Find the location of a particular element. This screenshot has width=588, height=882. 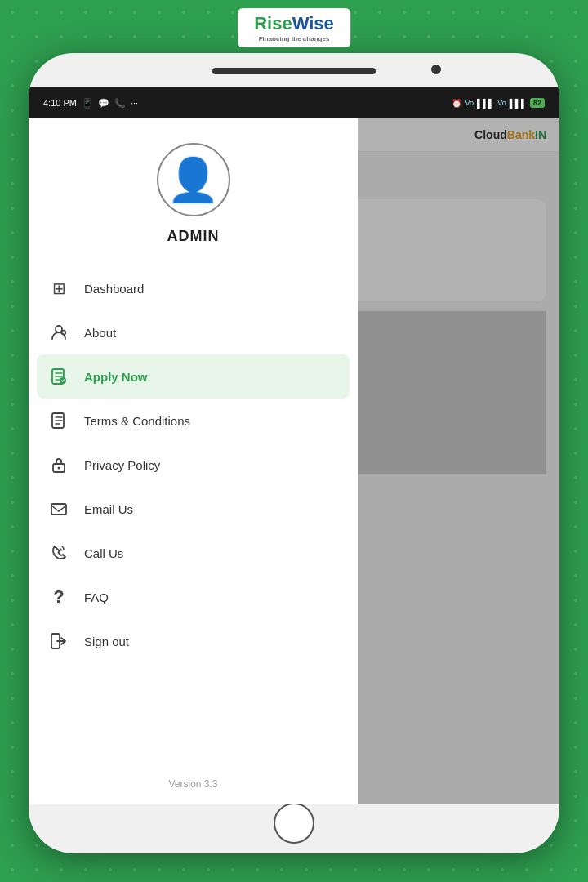

privacy-icon is located at coordinates (59, 465).